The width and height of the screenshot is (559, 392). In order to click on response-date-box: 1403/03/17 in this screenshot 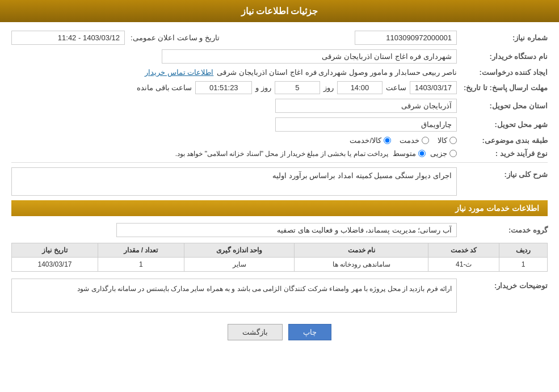, I will do `click(434, 87)`.